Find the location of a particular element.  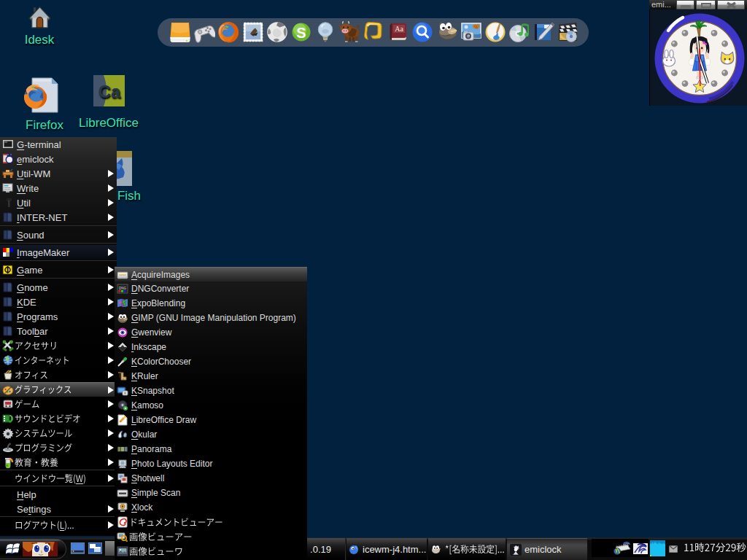

svg-text: DNG is located at coordinates (123, 289).